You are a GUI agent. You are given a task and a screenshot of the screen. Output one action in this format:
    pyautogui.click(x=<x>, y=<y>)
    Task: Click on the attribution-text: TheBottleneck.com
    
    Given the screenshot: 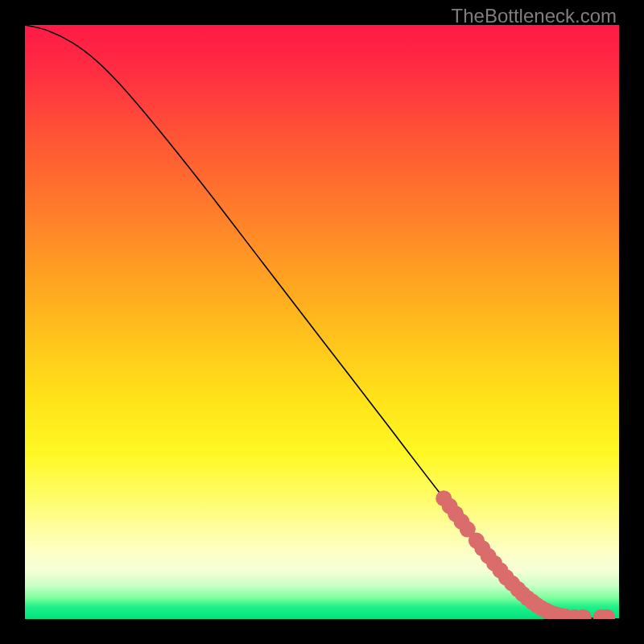 What is the action you would take?
    pyautogui.click(x=535, y=16)
    